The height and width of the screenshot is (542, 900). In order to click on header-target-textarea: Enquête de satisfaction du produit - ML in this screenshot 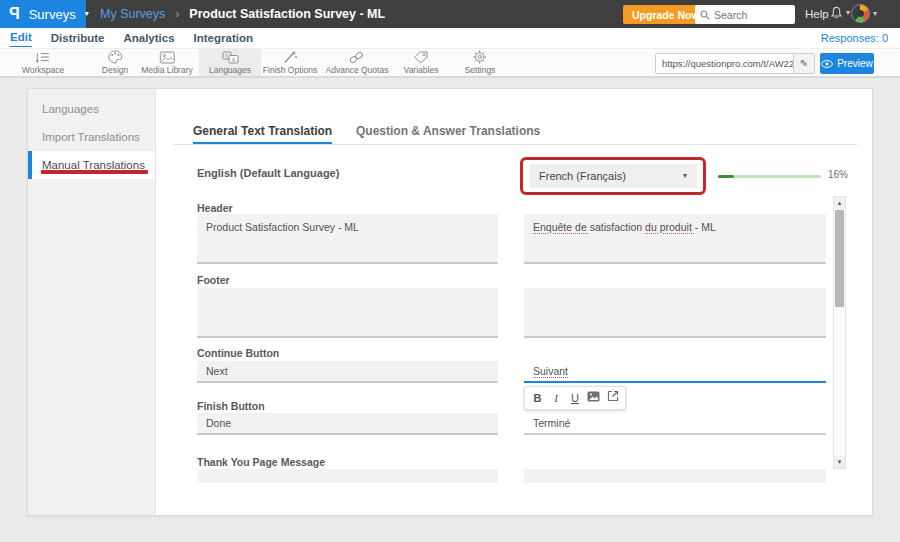, I will do `click(675, 239)`.